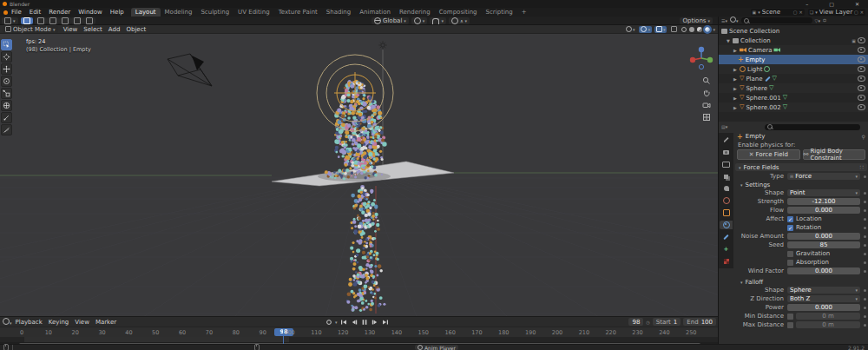 The image size is (868, 350). Describe the element at coordinates (793, 31) in the screenshot. I see `outliner-row-scene-collection: Scene Collection` at that location.